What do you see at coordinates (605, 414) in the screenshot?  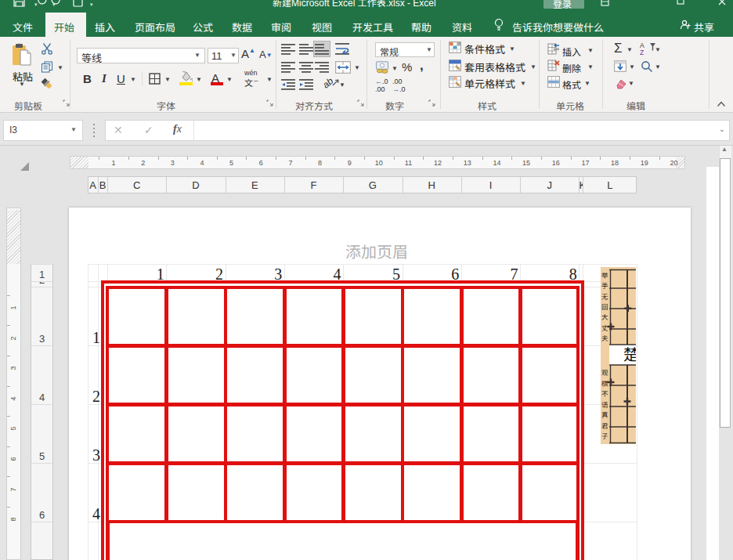 I see `svg-text: 真` at bounding box center [605, 414].